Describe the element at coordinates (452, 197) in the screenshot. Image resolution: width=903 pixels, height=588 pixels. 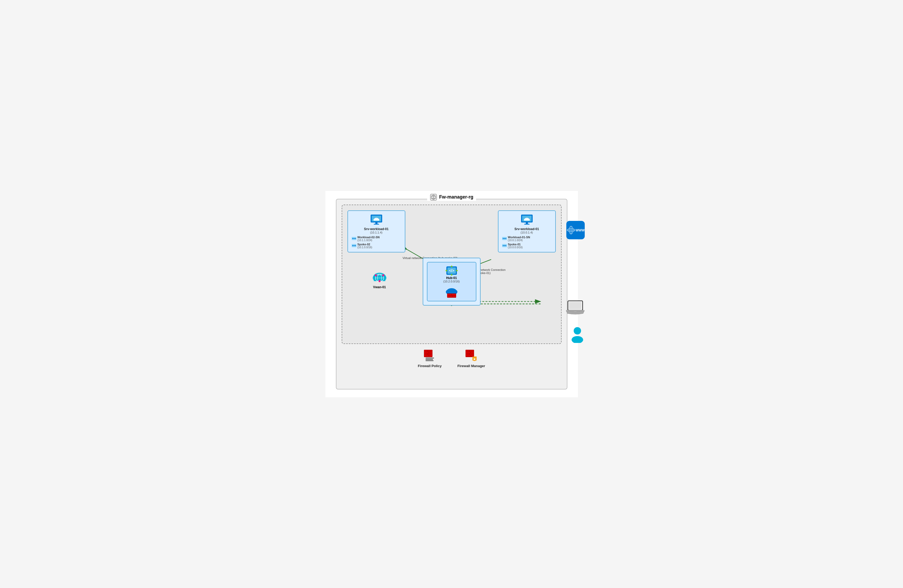
I see `rg-title: Fw-manager-rg` at that location.